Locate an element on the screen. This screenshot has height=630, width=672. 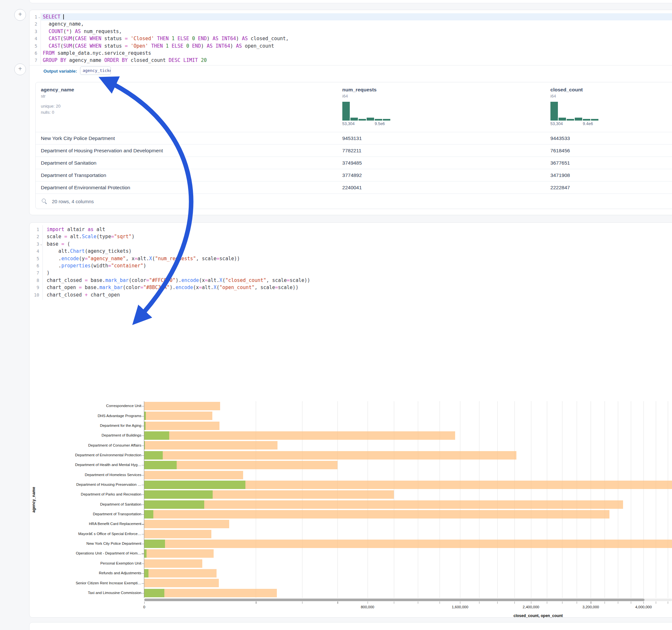
code-line: 6FROM sample_data.nyc.service_requests is located at coordinates (351, 53).